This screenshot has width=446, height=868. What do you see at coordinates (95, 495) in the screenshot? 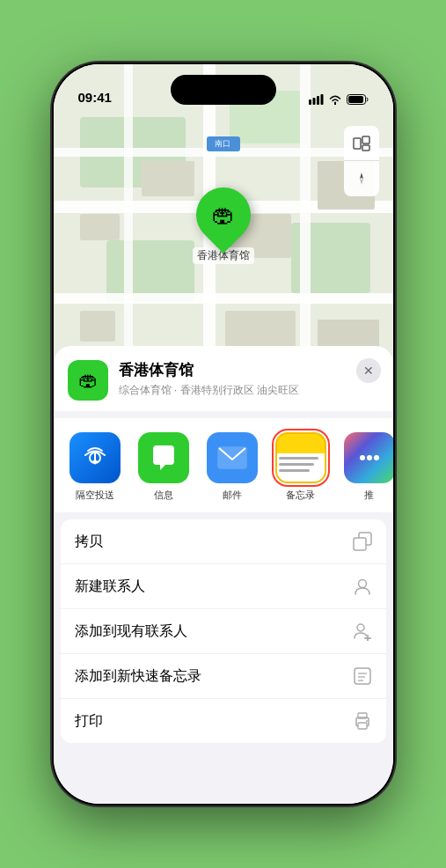
I see `airdrop-label: 隔空投送` at bounding box center [95, 495].